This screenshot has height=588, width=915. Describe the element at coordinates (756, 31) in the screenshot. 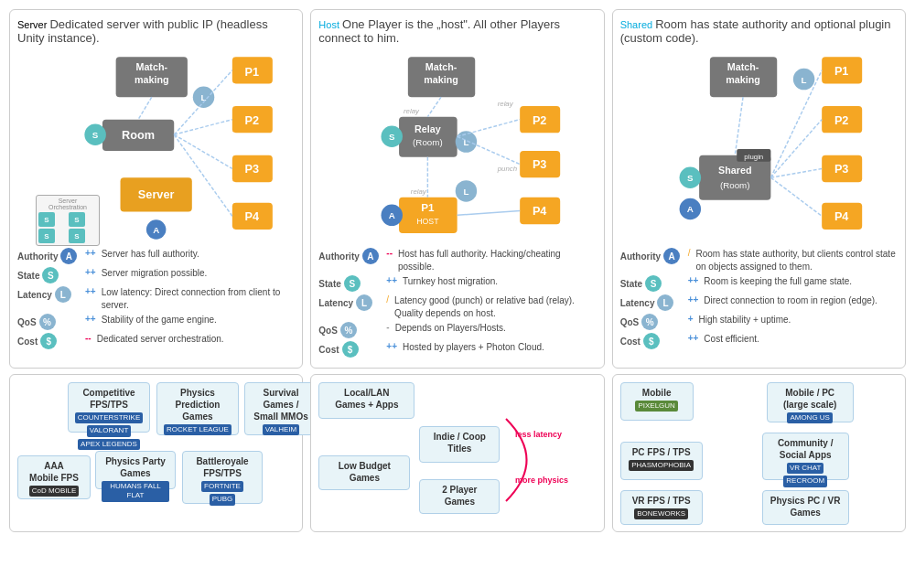

I see `shared-title-rest: Room has state authority and optional pl…` at that location.